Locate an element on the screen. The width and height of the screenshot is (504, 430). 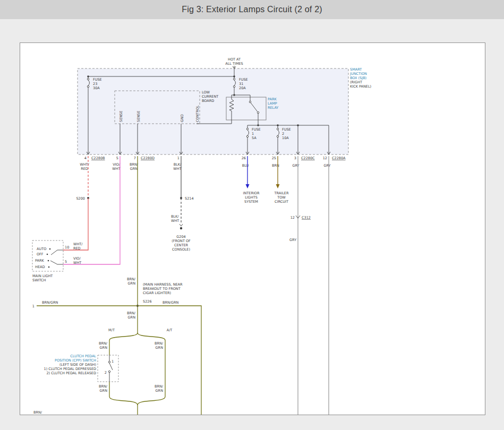
dest-interior-1: INTERIOR is located at coordinates (252, 193).